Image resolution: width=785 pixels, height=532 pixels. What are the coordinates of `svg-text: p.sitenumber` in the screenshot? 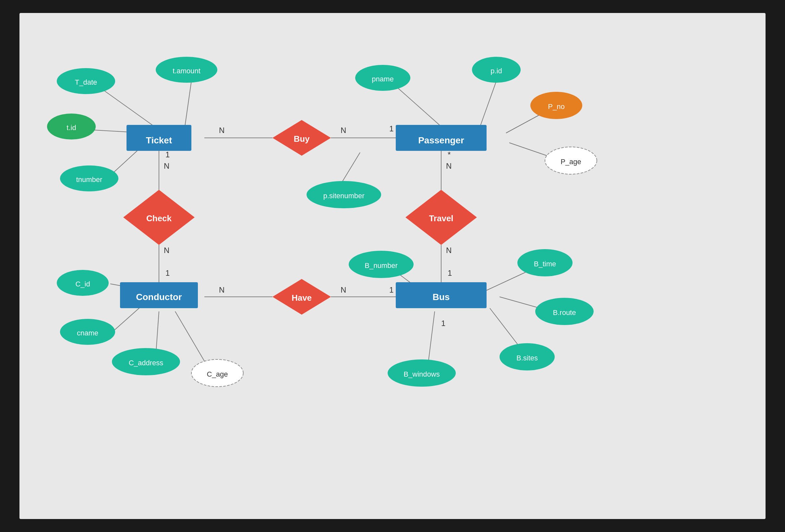 It's located at (344, 196).